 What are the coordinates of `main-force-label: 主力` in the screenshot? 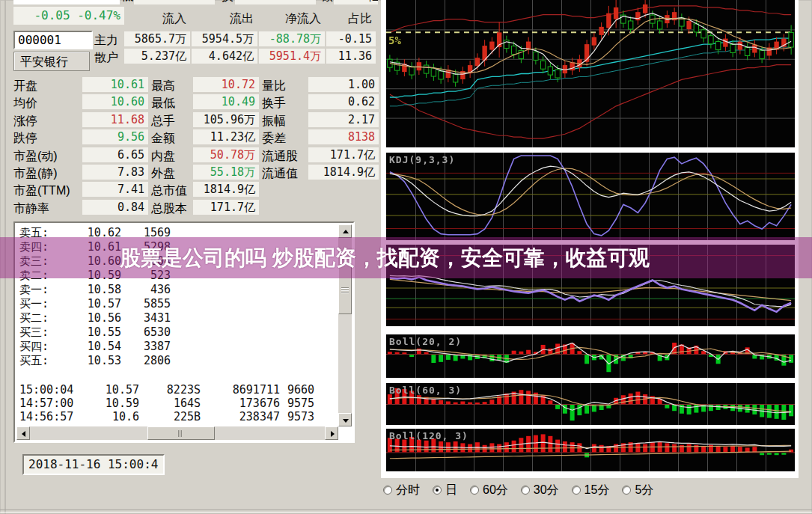 It's located at (106, 40).